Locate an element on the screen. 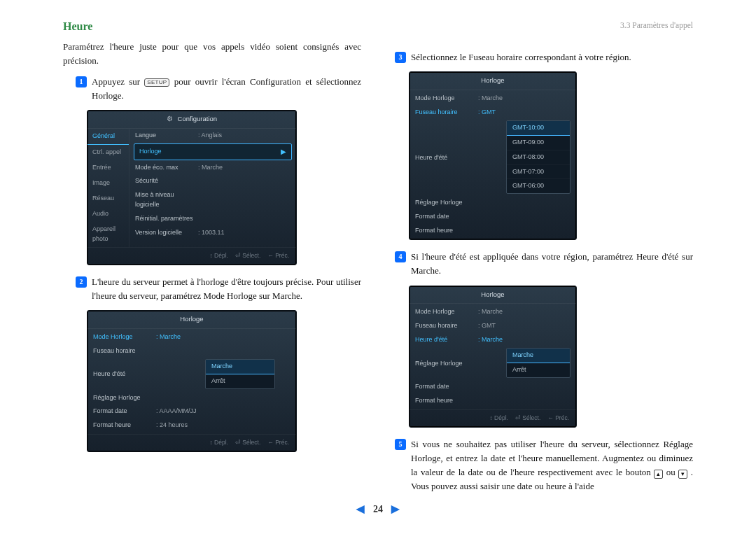  osd-horloge-ete: Horloge Mode Horloge: Marche Fuseau hora… is located at coordinates (493, 357).